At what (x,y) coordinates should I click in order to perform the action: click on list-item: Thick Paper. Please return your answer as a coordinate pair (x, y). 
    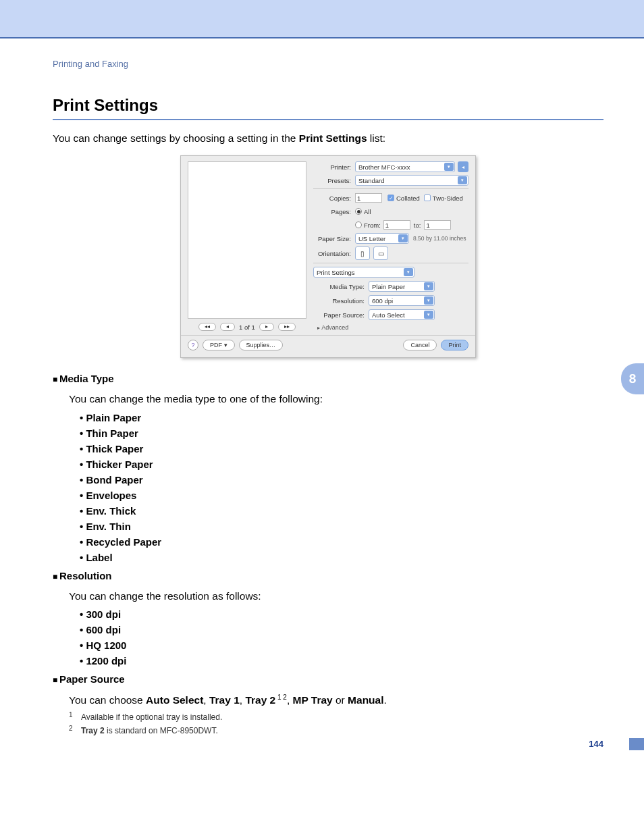
    Looking at the image, I should click on (342, 448).